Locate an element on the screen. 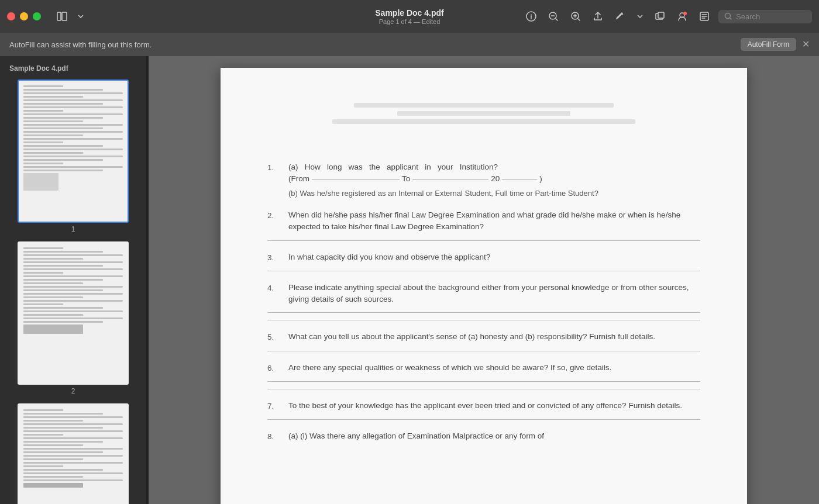 This screenshot has width=819, height=504. markup-dropdown-icon is located at coordinates (640, 16).